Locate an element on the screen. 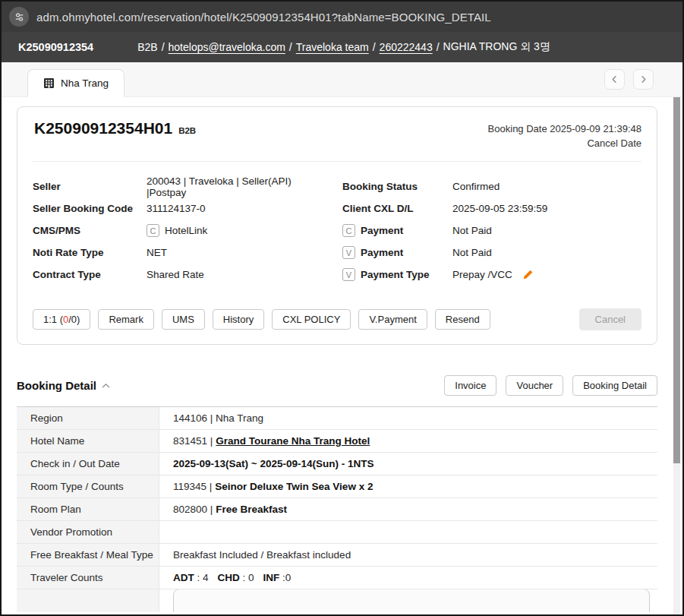 The image size is (684, 616). chd-value: : 0 is located at coordinates (247, 577).